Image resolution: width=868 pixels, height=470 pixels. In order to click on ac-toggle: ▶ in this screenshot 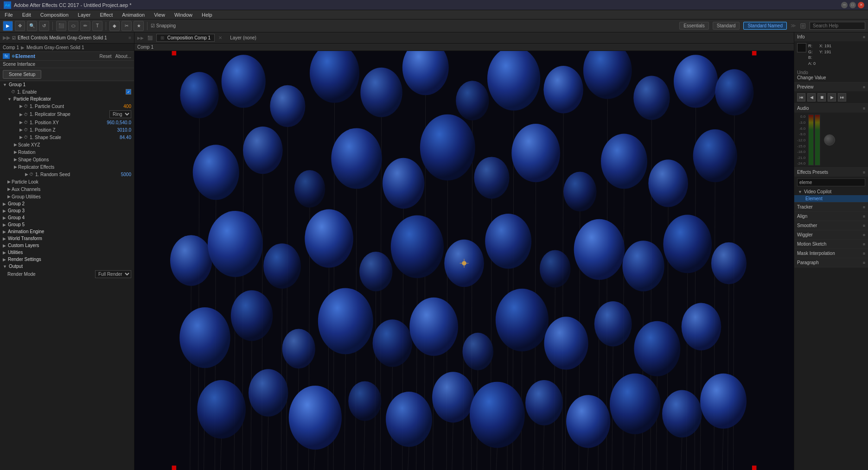, I will do `click(9, 189)`.